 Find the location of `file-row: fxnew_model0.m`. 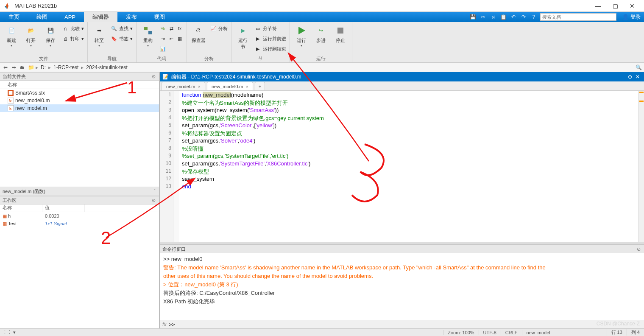

file-row: fxnew_model0.m is located at coordinates (80, 101).